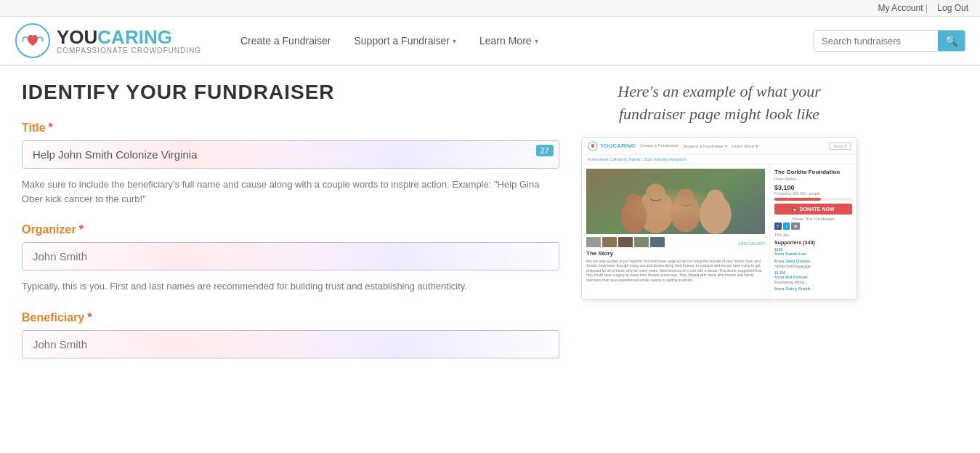 This screenshot has width=980, height=453. What do you see at coordinates (291, 345) in the screenshot?
I see `beneficiary-input` at bounding box center [291, 345].